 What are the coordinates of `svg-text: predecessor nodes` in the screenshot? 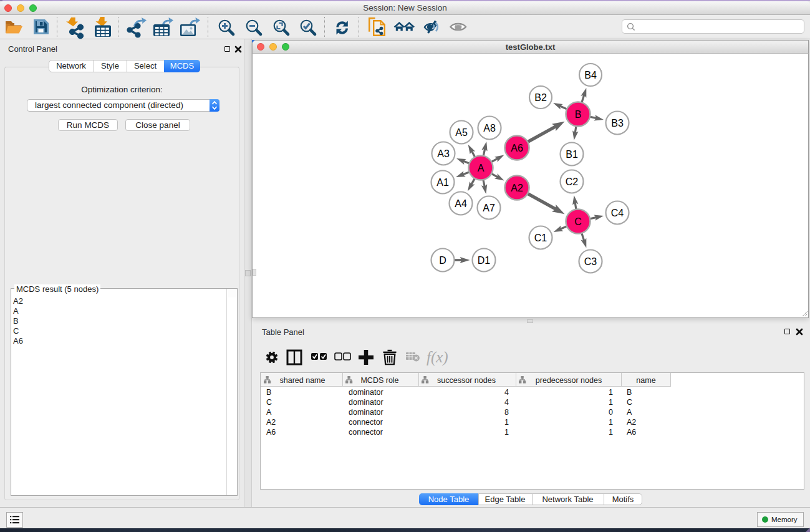 It's located at (569, 380).